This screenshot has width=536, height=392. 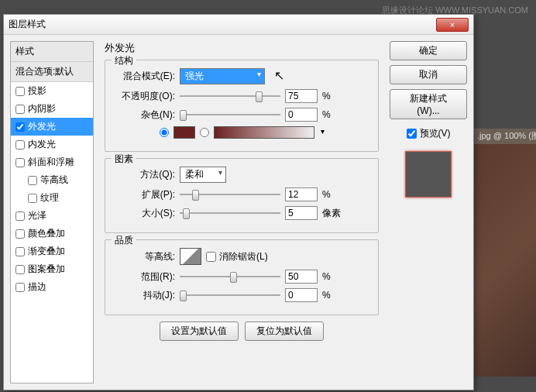 What do you see at coordinates (242, 277) in the screenshot?
I see `quality-group: 品质 等高线: 消除锯齿(L) 范围(R): % 抖动(J):` at bounding box center [242, 277].